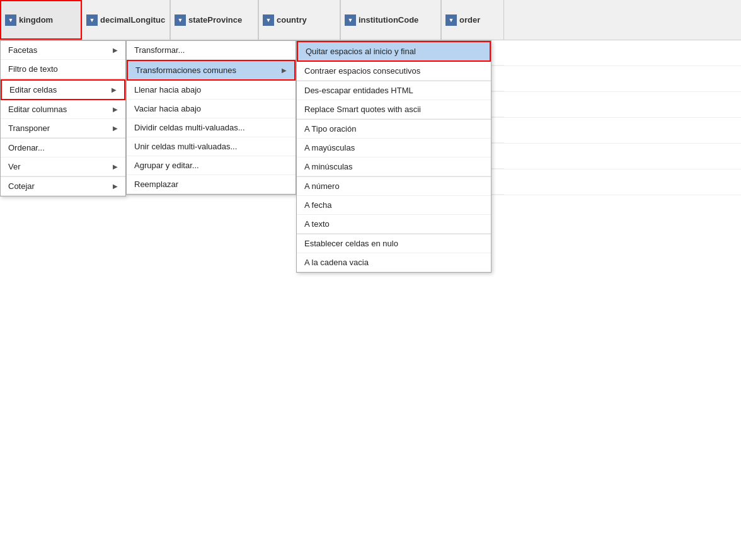  Describe the element at coordinates (132, 20) in the screenshot. I see `header-decimalLongitude-label: decimalLongituc` at that location.